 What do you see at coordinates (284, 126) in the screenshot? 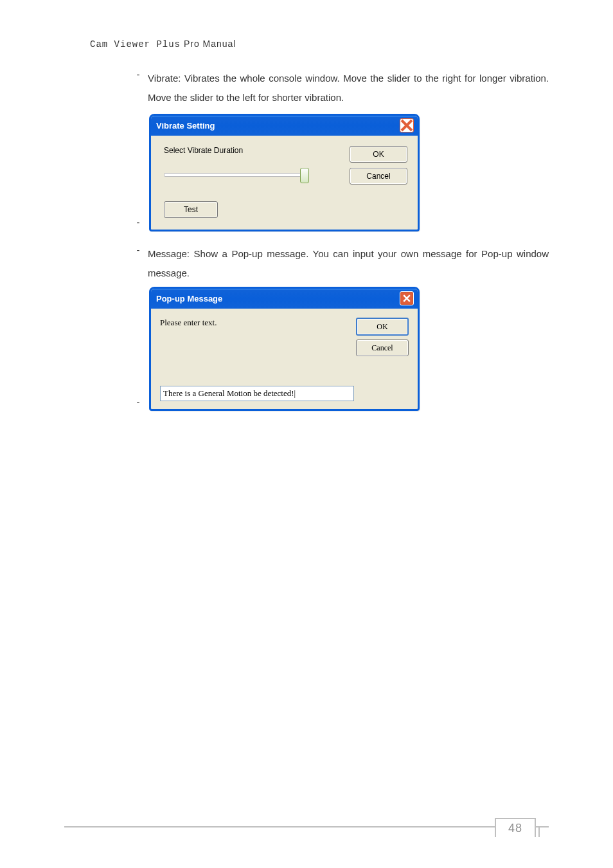
I see `dialog-titlebar: Vibrate Setting` at bounding box center [284, 126].